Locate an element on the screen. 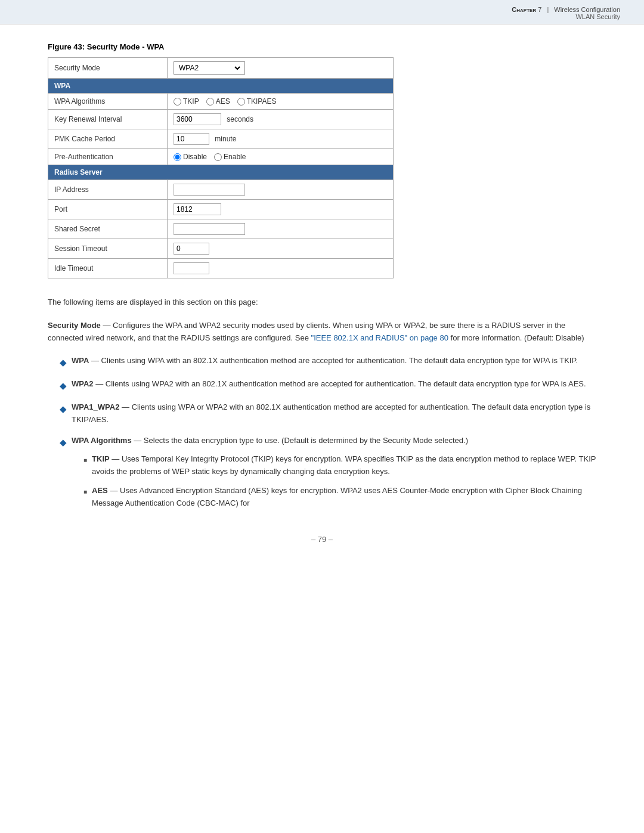 The height and width of the screenshot is (833, 644). security-mode-text2: for more information. (Default: Disable) is located at coordinates (518, 337).